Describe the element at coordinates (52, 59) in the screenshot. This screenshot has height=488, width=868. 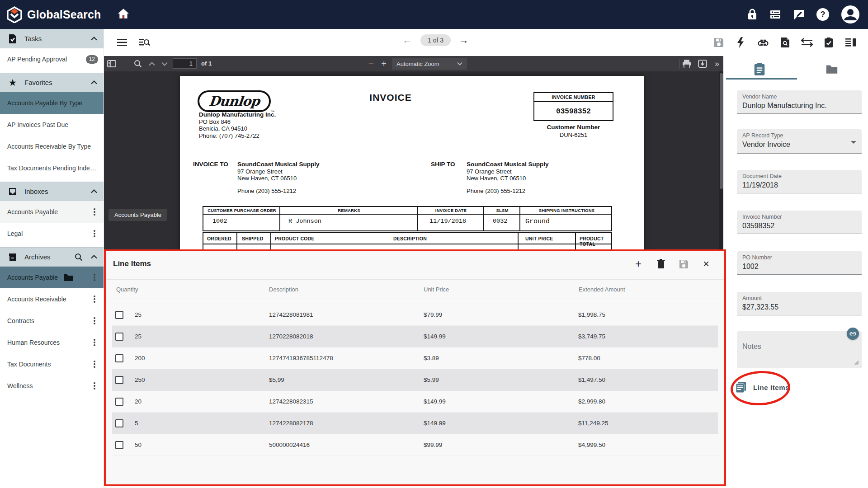
I see `sidebar-item-ap-pending-approval: AP Pending Approval 12` at that location.